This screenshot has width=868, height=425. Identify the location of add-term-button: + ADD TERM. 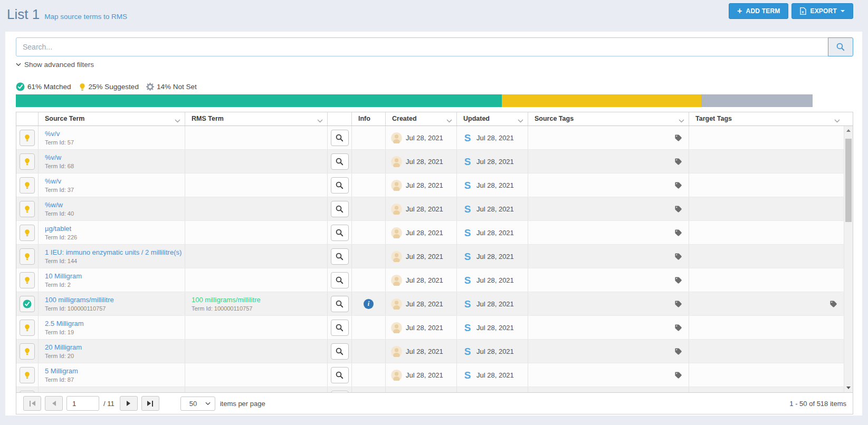
(759, 11).